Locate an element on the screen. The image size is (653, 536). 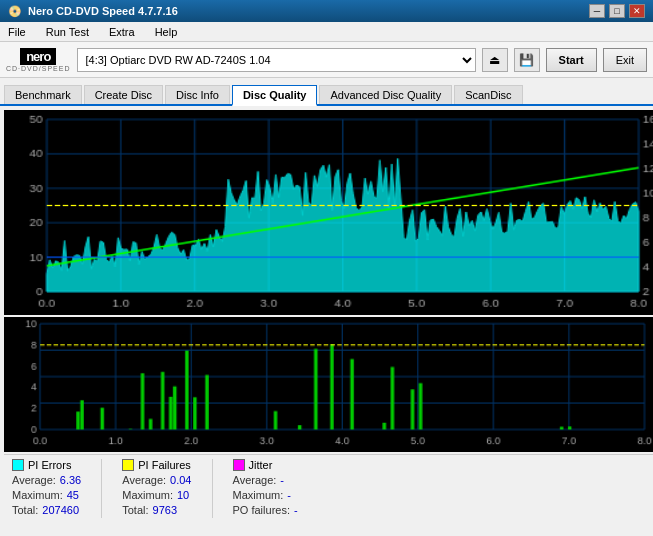
pi-failures-group: PI Failures Average: 0.04 Maximum: 10 To… is located at coordinates (156, 488).